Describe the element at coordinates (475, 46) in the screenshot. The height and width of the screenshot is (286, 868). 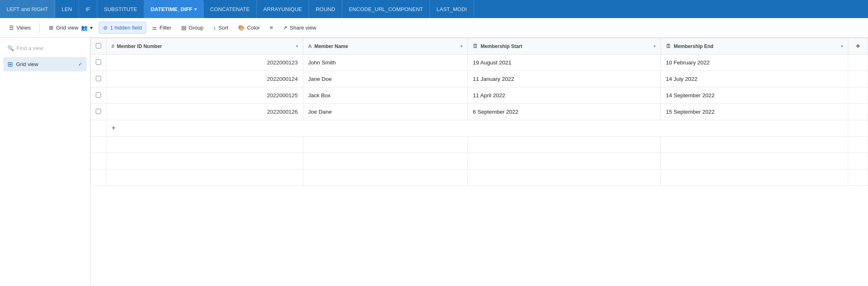
I see `date-col-icon-start: 🗓` at that location.